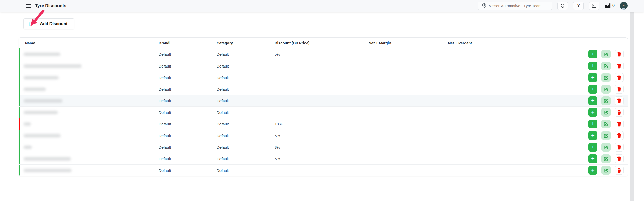 Image resolution: width=644 pixels, height=201 pixels. Describe the element at coordinates (277, 147) in the screenshot. I see `discount-cell: 3%` at that location.